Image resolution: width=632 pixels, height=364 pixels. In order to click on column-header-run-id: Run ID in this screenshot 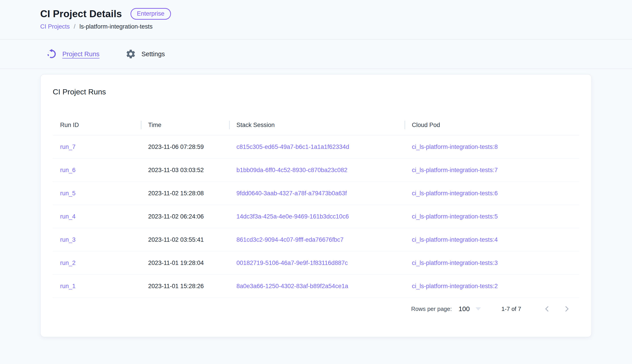, I will do `click(97, 125)`.